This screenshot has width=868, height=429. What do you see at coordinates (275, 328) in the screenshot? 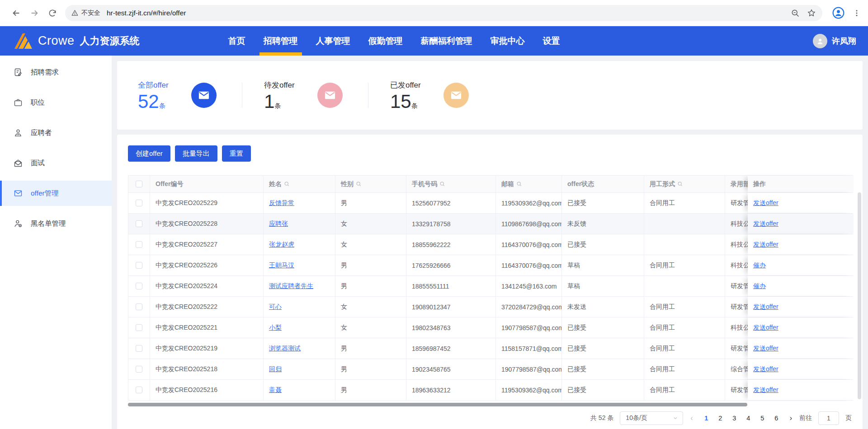
I see `candidate-name-link: 小梨` at bounding box center [275, 328].